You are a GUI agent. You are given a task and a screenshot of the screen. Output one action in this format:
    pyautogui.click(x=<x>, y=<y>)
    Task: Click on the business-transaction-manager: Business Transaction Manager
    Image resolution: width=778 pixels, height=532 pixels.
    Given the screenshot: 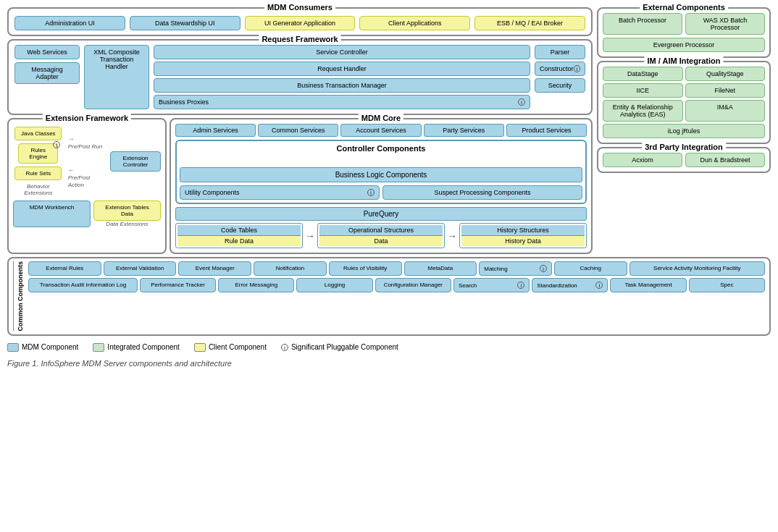 What is the action you would take?
    pyautogui.click(x=342, y=85)
    